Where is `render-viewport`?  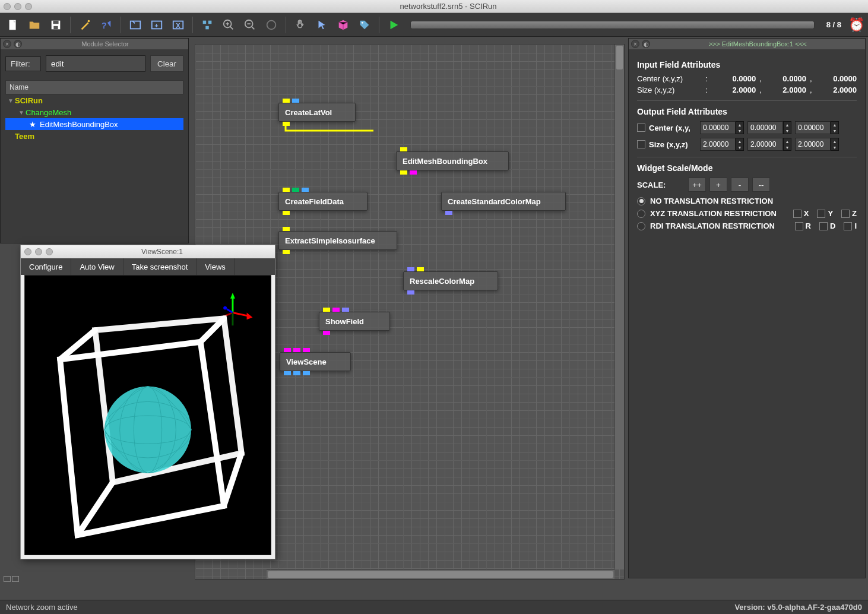
render-viewport is located at coordinates (148, 415).